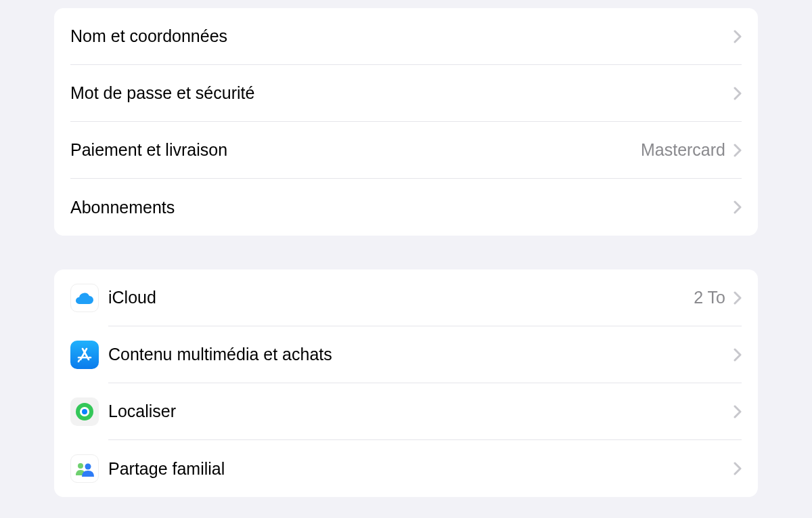  Describe the element at coordinates (406, 207) in the screenshot. I see `subscriptions-row: Abonnements` at that location.